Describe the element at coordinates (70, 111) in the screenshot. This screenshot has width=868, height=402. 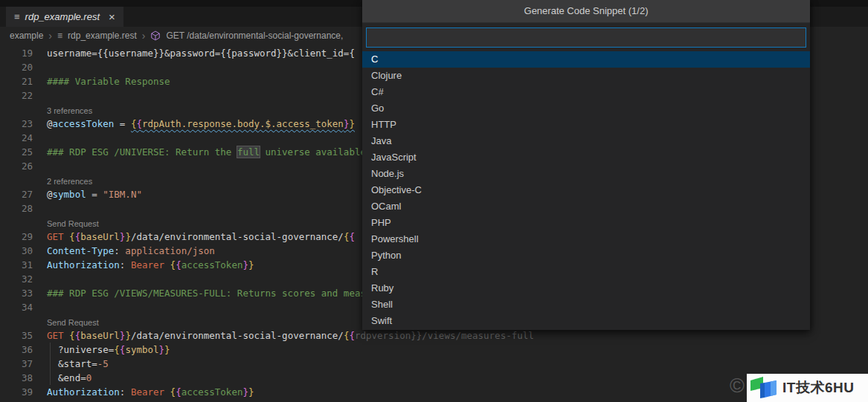
I see `codelens-link: 3 references` at that location.